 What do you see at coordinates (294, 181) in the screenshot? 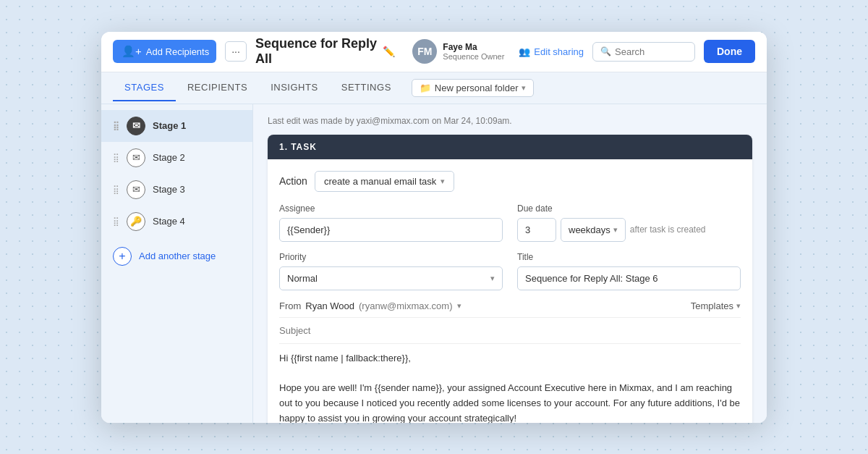
I see `action-label: Action` at bounding box center [294, 181].